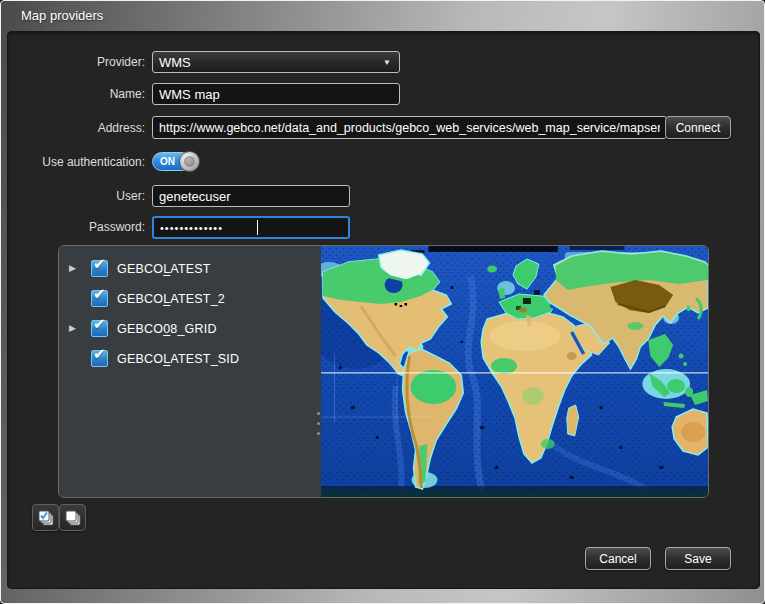 The width and height of the screenshot is (765, 604). Describe the element at coordinates (175, 62) in the screenshot. I see `provider-dropdown-value: WMS` at that location.